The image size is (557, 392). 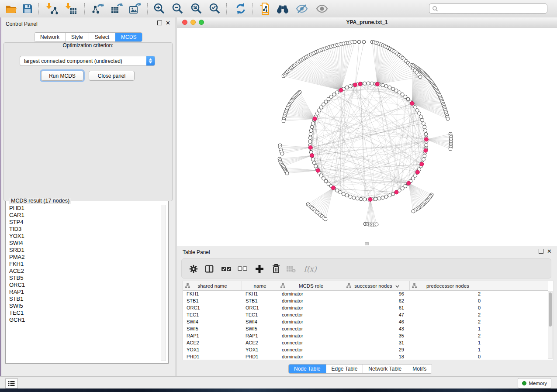 I want to click on list-item: PHD1, so click(x=86, y=208).